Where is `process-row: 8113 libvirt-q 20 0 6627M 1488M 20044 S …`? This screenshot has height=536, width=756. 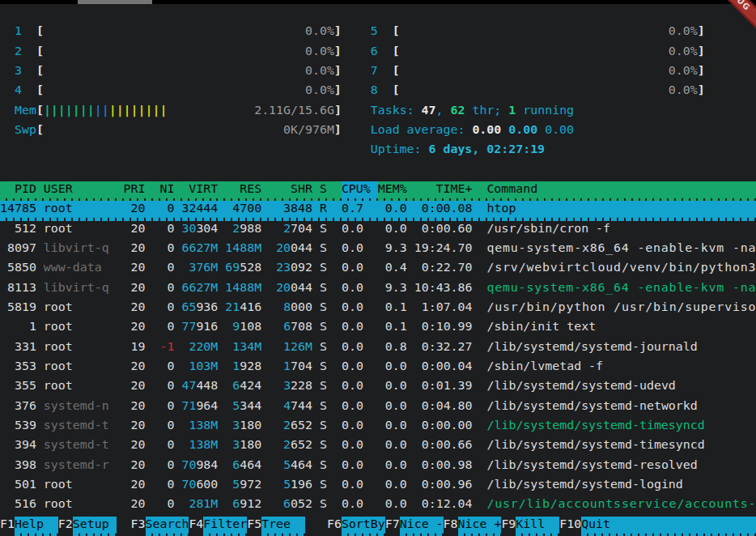
process-row: 8113 libvirt-q 20 0 6627M 1488M 20044 S … is located at coordinates (378, 290).